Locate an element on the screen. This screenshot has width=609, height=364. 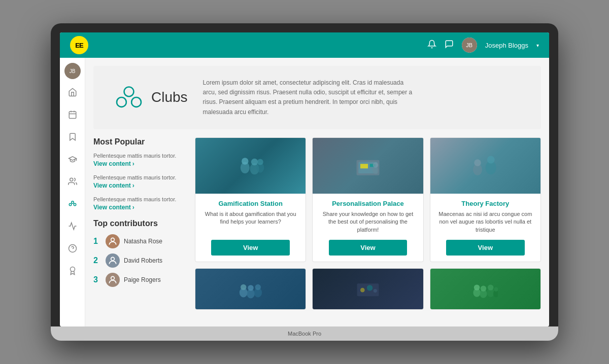
top-contributors-title: Top contributors is located at coordinates (139, 224).